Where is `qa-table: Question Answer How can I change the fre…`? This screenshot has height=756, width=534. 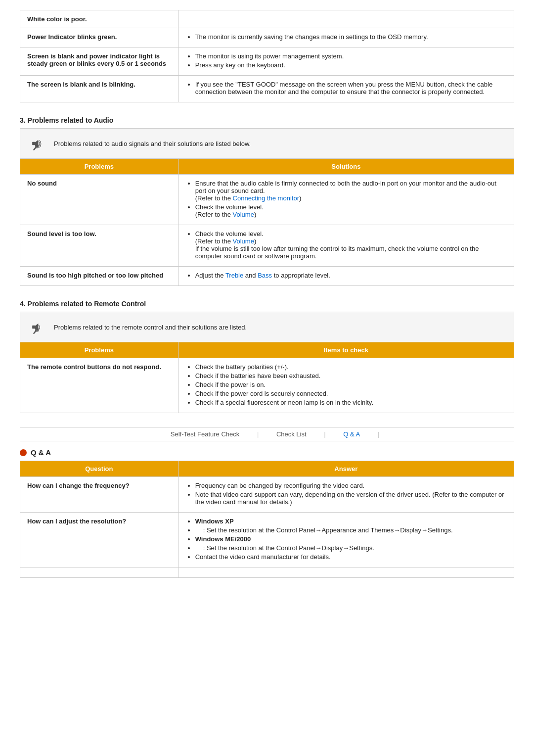 qa-table: Question Answer How can I change the fre… is located at coordinates (267, 520).